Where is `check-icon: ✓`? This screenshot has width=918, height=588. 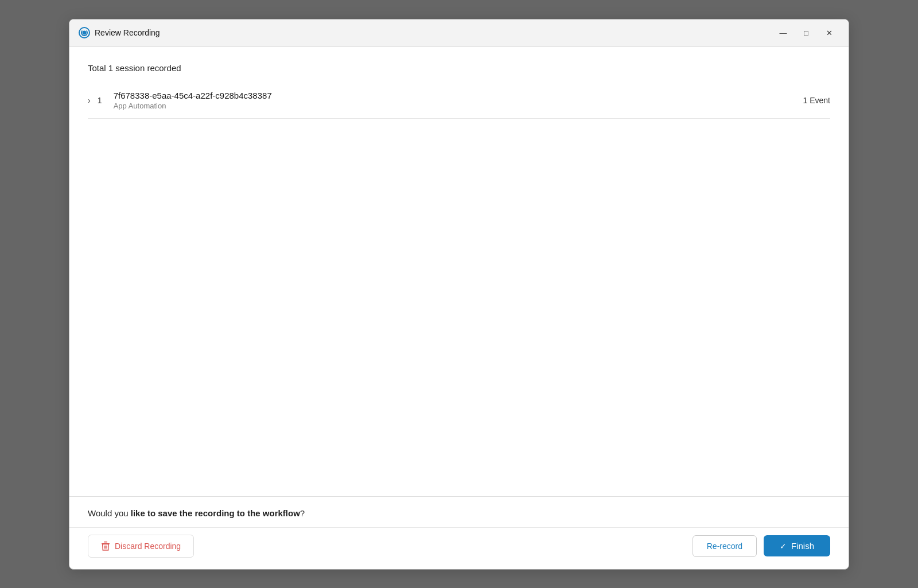
check-icon: ✓ is located at coordinates (783, 546).